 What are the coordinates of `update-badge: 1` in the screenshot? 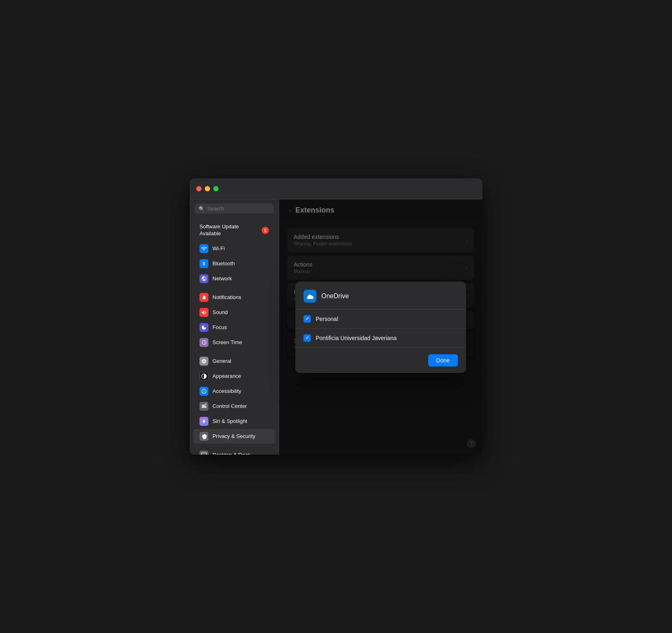 It's located at (265, 230).